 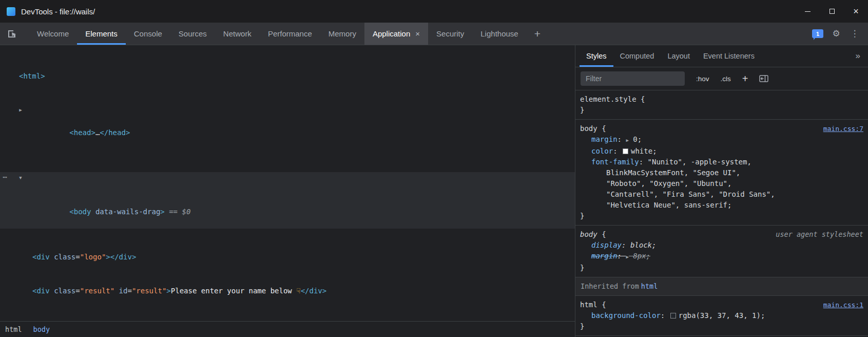 I want to click on minimize-icon, so click(x=808, y=11).